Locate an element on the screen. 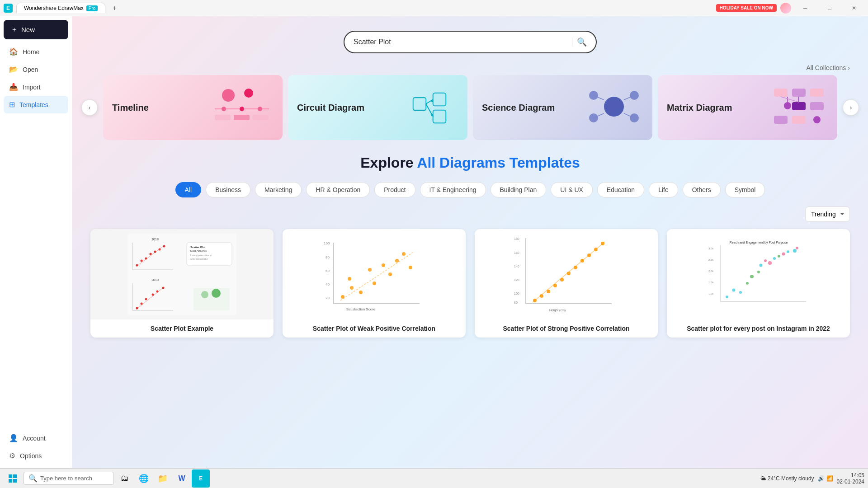  search-icon: 🔍 is located at coordinates (582, 42).